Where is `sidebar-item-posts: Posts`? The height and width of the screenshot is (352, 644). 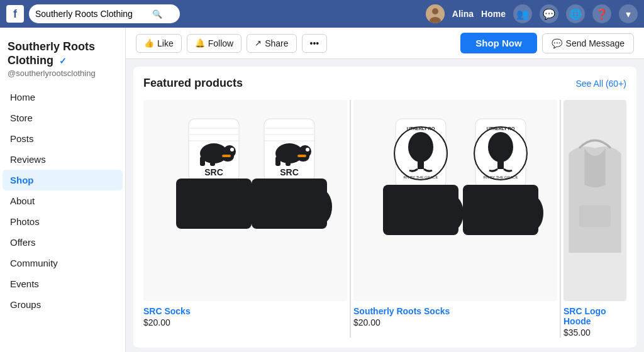
sidebar-item-posts: Posts is located at coordinates (63, 138).